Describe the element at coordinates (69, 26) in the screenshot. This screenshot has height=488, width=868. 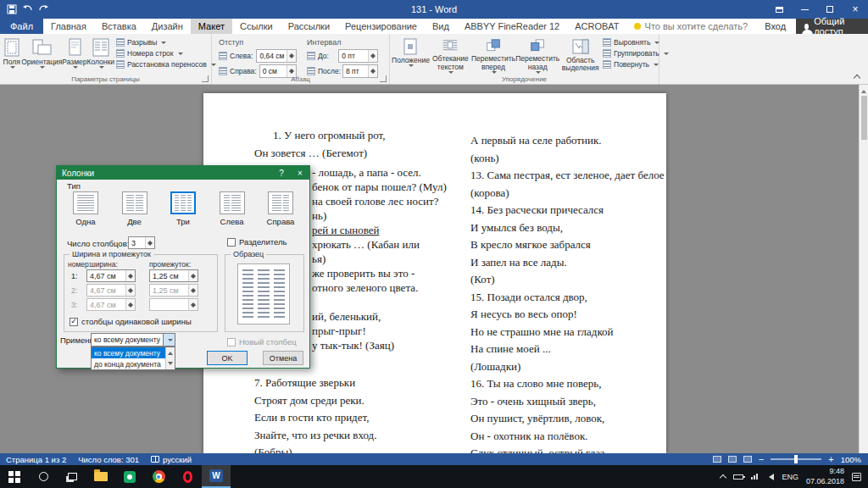
I see `tab-home: Главная` at that location.